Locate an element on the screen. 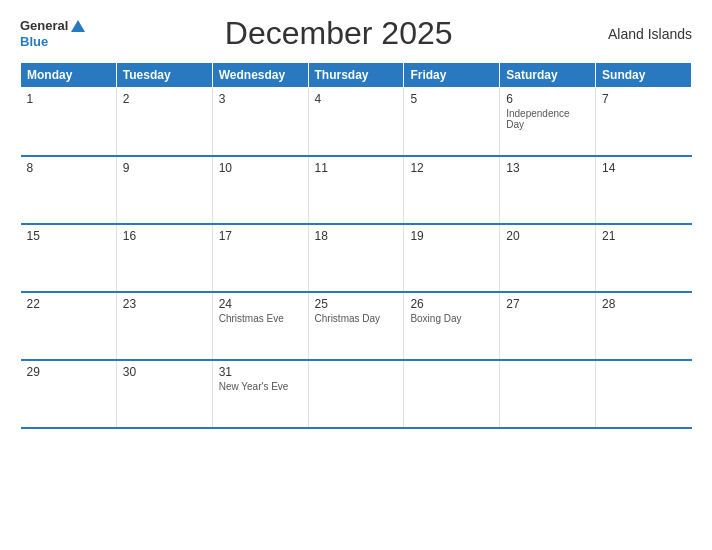  day-number: 12 is located at coordinates (452, 168).